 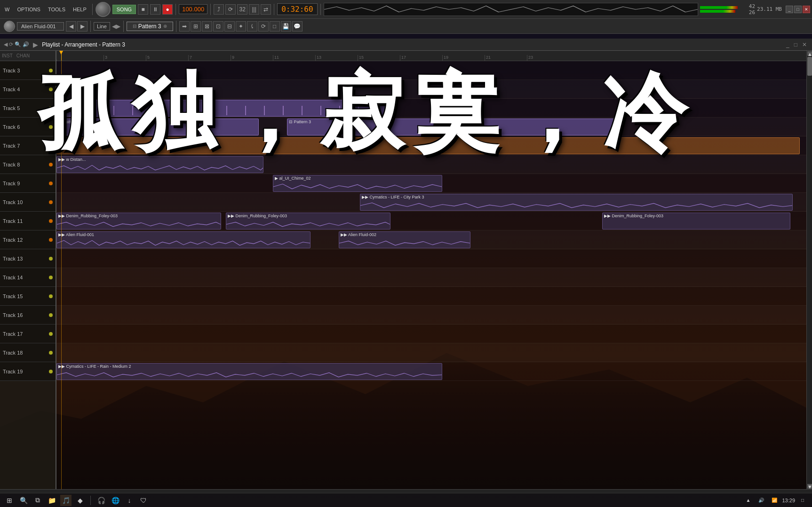 What do you see at coordinates (431, 259) in the screenshot?
I see `track-13-lane` at bounding box center [431, 259].